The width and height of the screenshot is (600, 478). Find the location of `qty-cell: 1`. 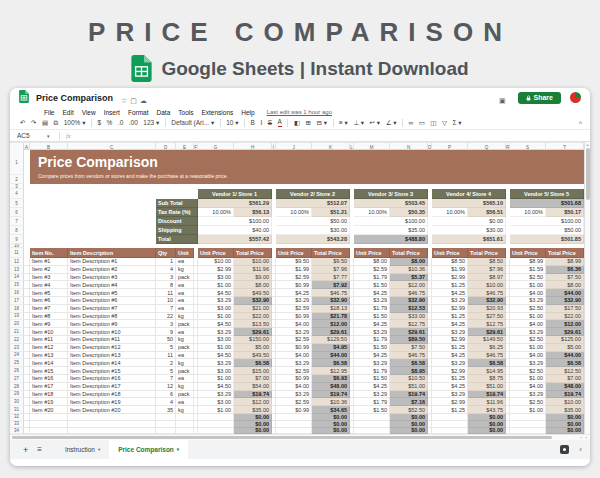

qty-cell: 1 is located at coordinates (166, 262).